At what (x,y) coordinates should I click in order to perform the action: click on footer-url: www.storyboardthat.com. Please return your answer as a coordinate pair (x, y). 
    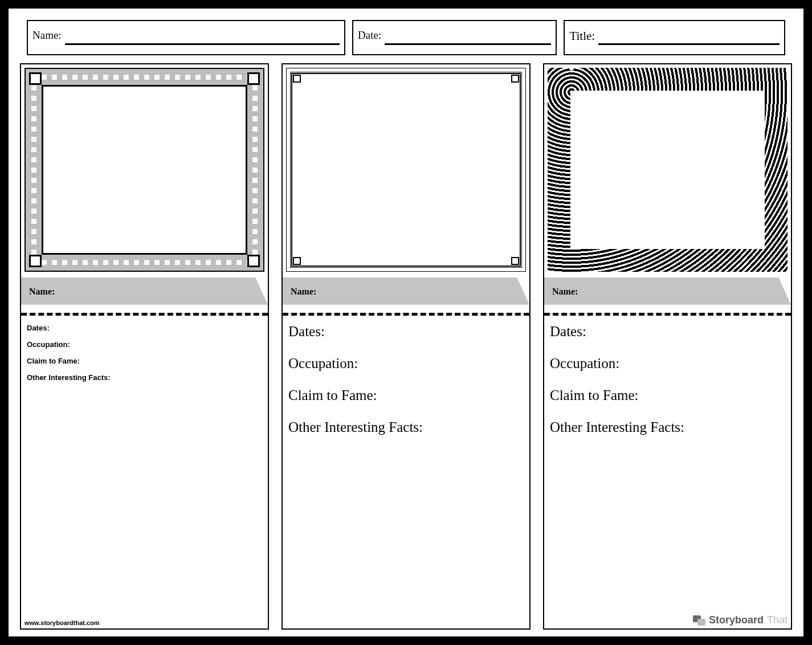
    Looking at the image, I should click on (145, 623).